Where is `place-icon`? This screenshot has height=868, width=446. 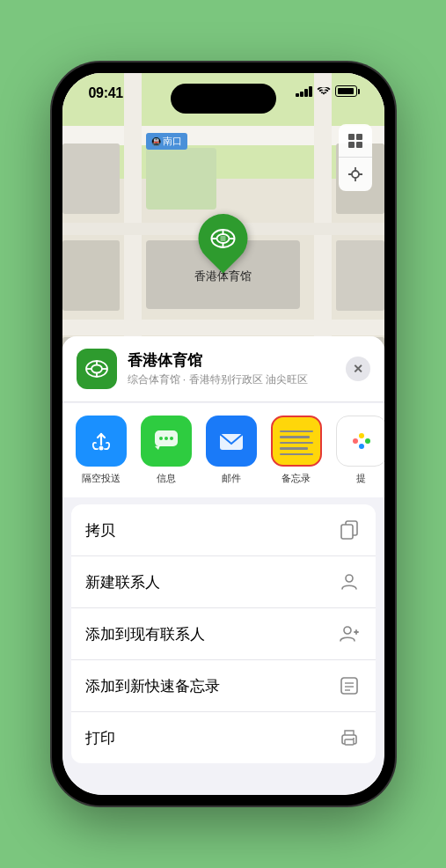
place-icon is located at coordinates (97, 369).